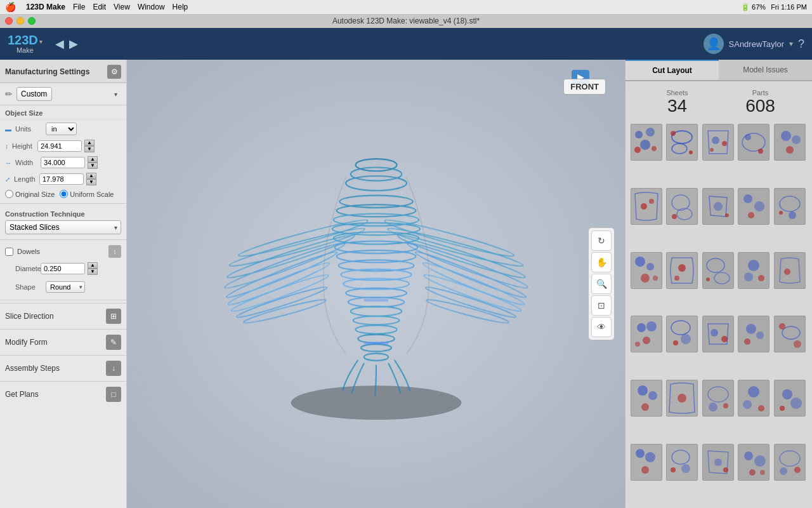 This screenshot has width=812, height=508. Describe the element at coordinates (60, 146) in the screenshot. I see `height-input` at that location.